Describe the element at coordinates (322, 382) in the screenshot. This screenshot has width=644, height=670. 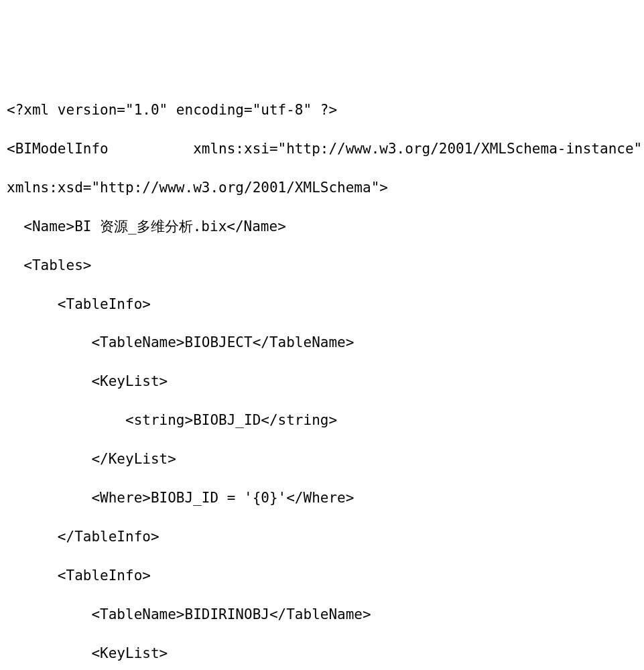
I see `keylist1-open: <KeyList>` at that location.